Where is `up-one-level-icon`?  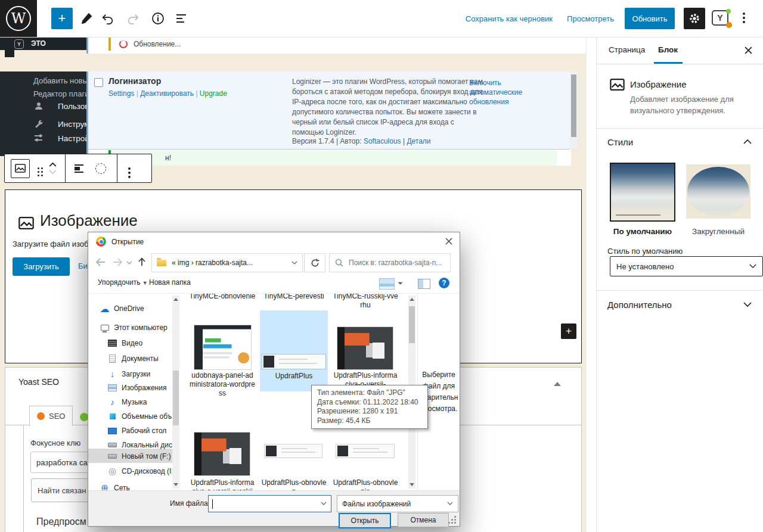
up-one-level-icon is located at coordinates (142, 262).